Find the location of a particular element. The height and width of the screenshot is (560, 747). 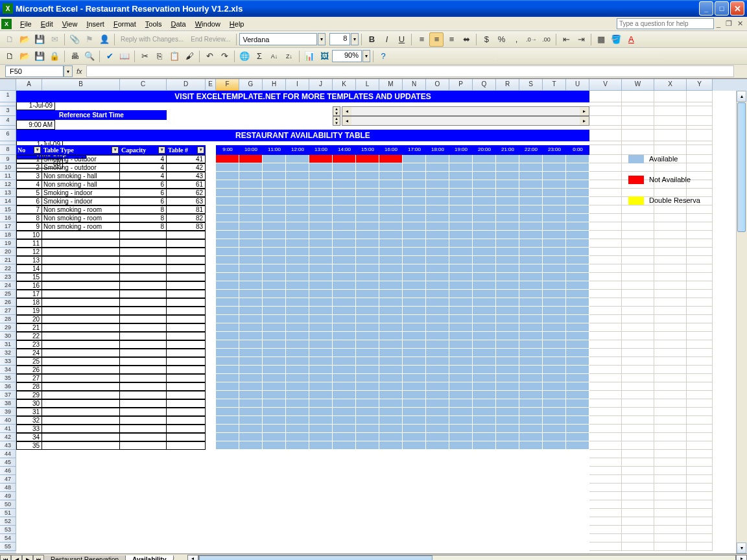

cell-type: Smoking - indoor is located at coordinates (81, 201).